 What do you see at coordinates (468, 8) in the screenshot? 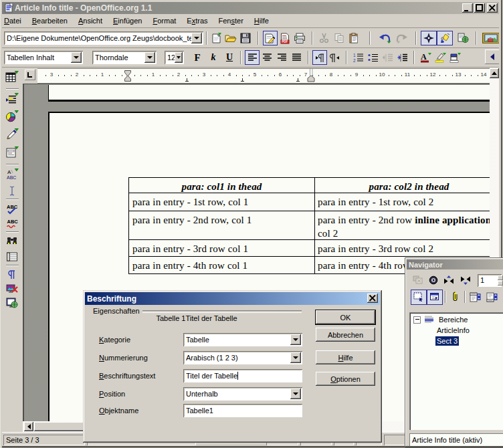
I see `minimize-button` at bounding box center [468, 8].